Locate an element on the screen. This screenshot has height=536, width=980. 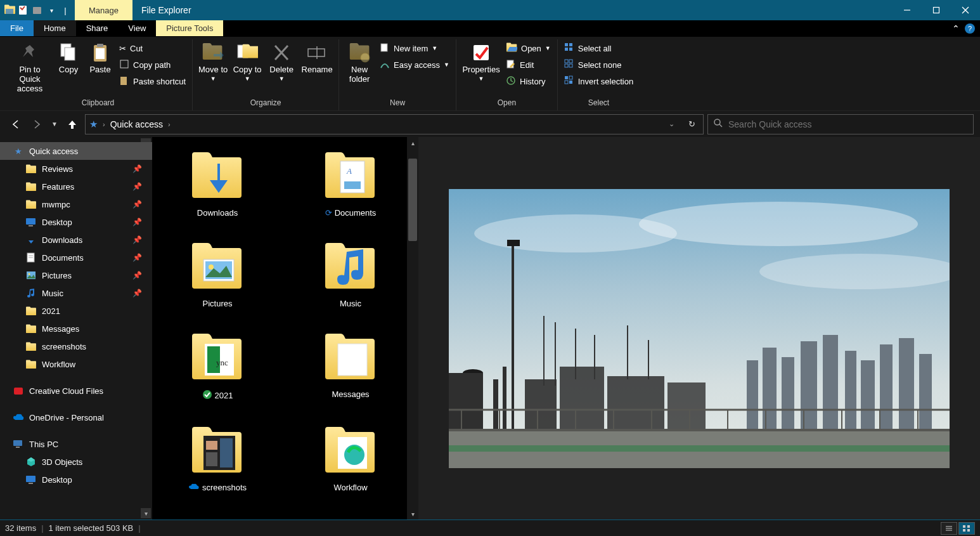
ribbon-group-label: Select is located at coordinates (598, 103).